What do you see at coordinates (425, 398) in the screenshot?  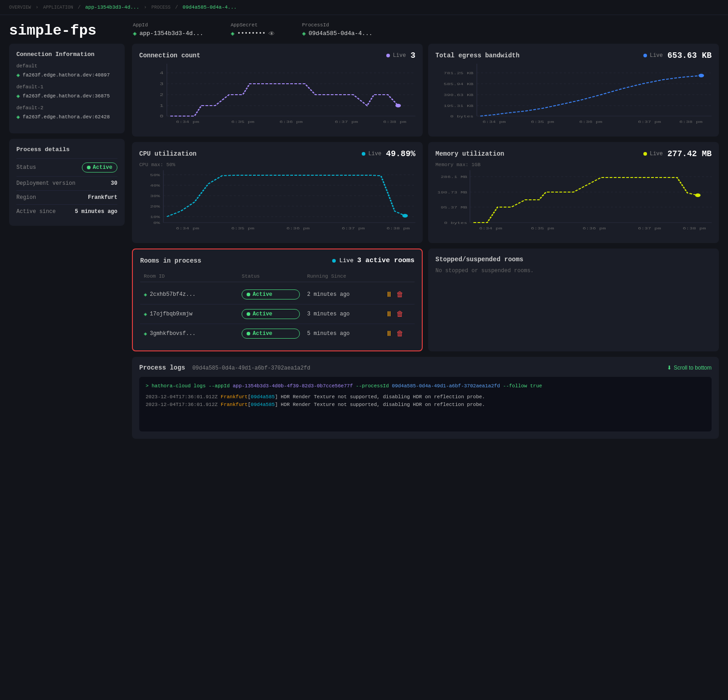 I see `logs-section: Process logs 09d4a585-0d4a-49d1-a6bf-370…` at bounding box center [425, 398].